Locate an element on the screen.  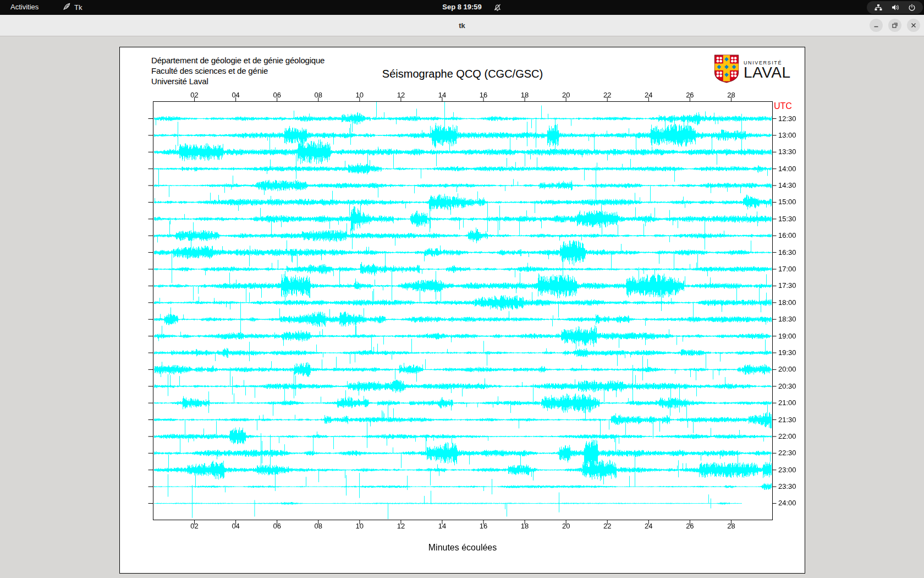
x-tick-label-top: 22 is located at coordinates (607, 95).